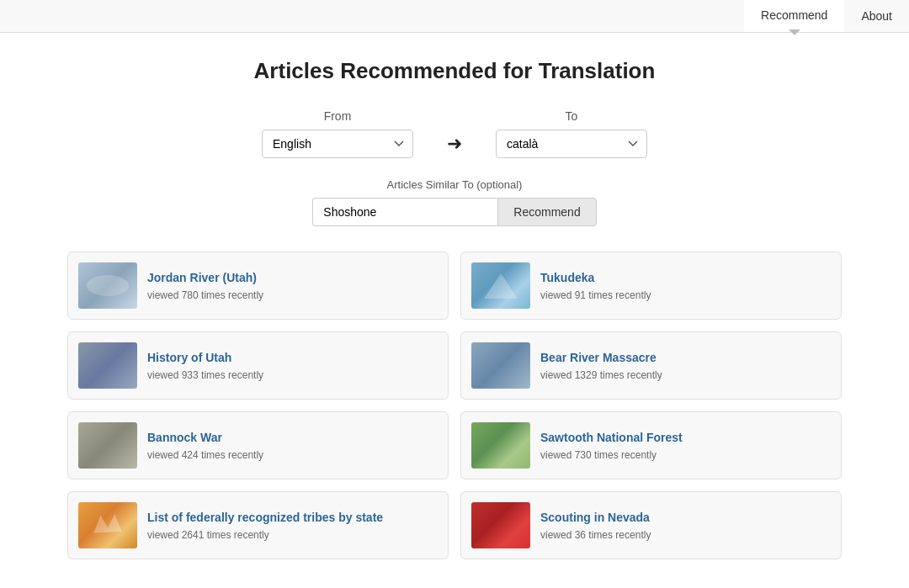  Describe the element at coordinates (685, 295) in the screenshot. I see `article-views: viewed 91 times recently` at that location.